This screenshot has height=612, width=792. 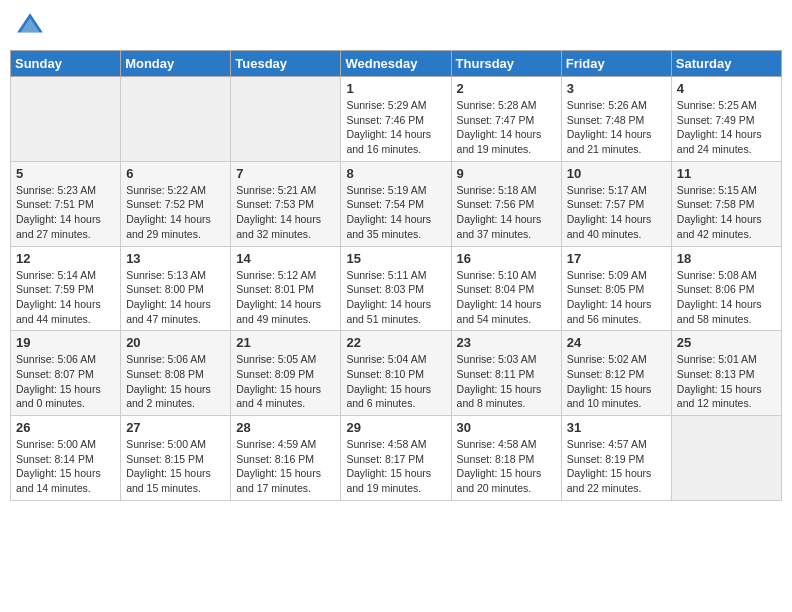 I want to click on day-info: Sunrise: 5:13 AM Sunset: 8:00 PM Dayligh…, so click(x=176, y=298).